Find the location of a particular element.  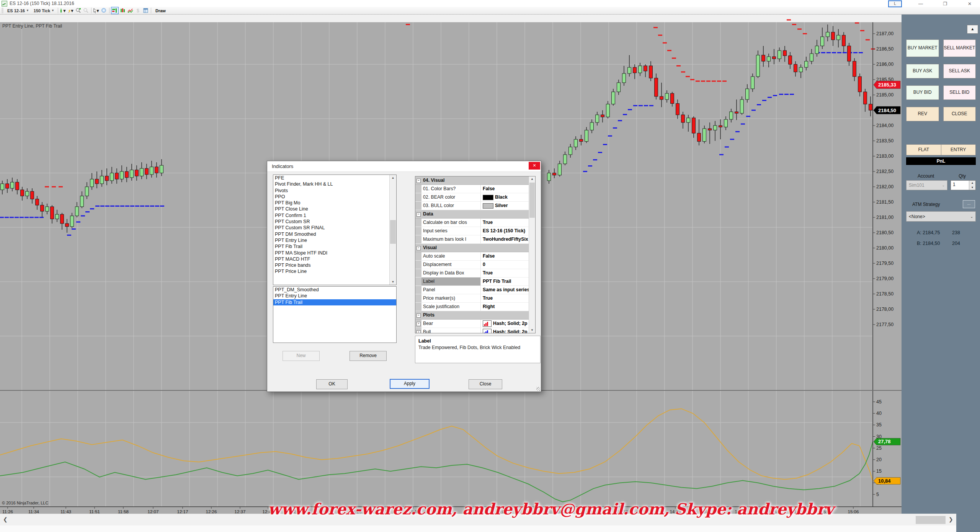

flat-button: FLAT is located at coordinates (923, 150).